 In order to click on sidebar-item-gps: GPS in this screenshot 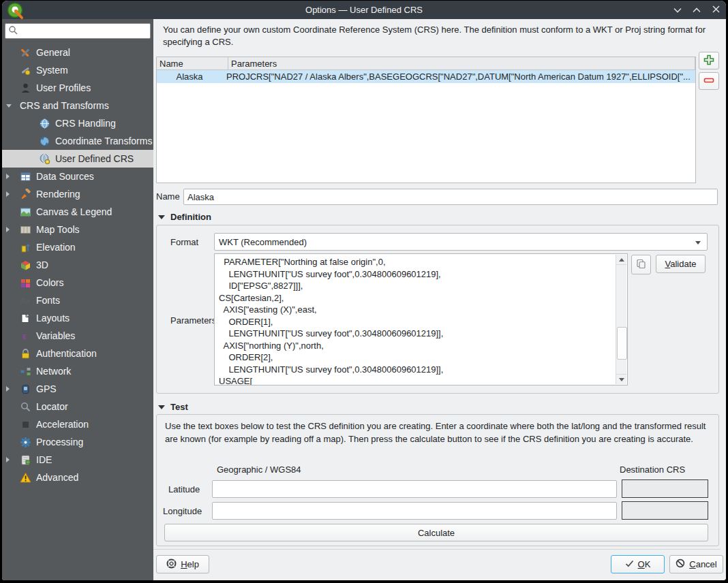, I will do `click(78, 389)`.